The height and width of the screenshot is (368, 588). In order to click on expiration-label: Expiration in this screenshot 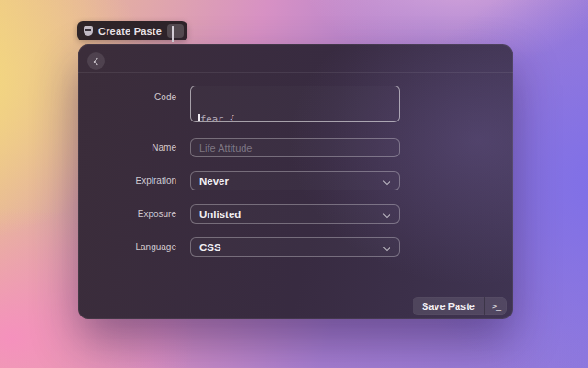, I will do `click(134, 180)`.